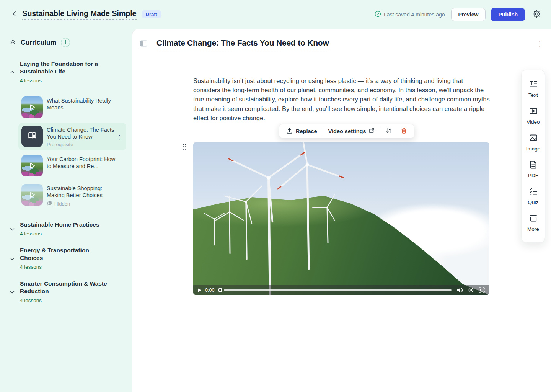 Image resolution: width=551 pixels, height=392 pixels. Describe the element at coordinates (414, 15) in the screenshot. I see `save-status-text: Last saved 4 minutes ago` at that location.